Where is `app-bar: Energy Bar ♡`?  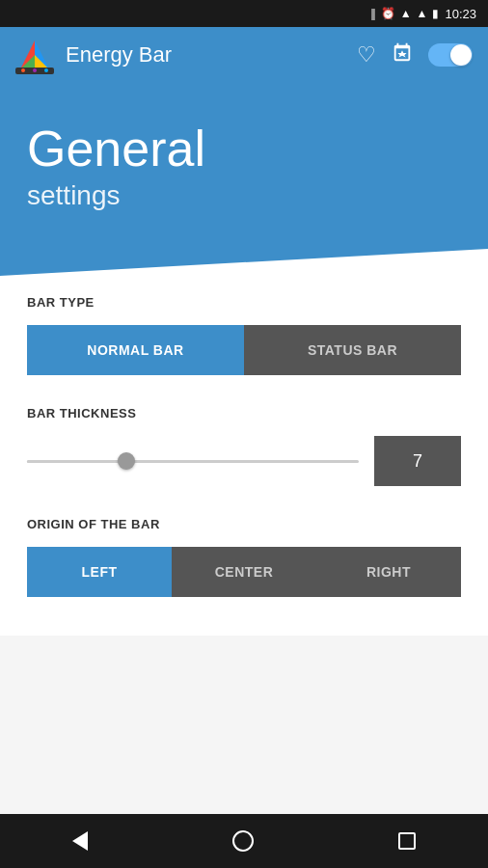
app-bar: Energy Bar ♡ is located at coordinates (244, 55).